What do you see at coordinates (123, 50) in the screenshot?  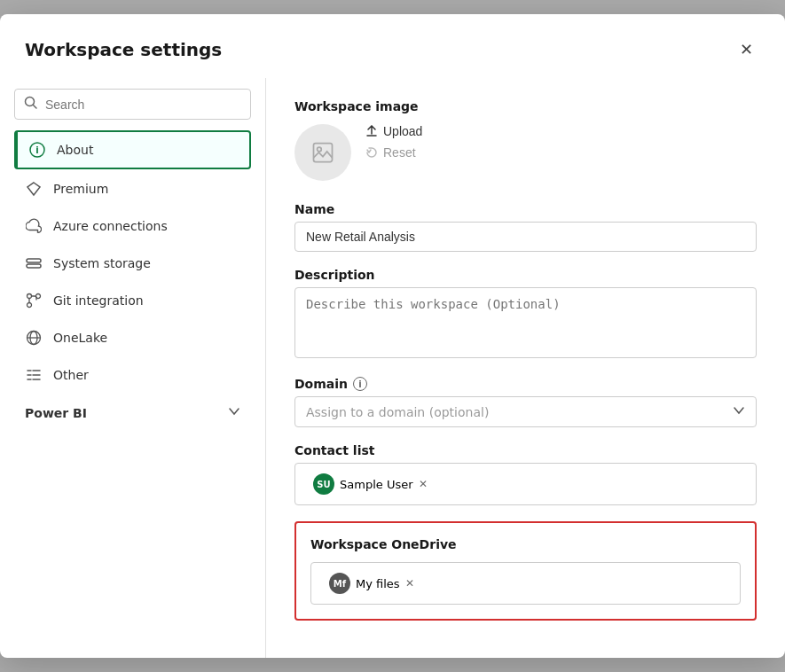 I see `modal-title: Workspace settings` at bounding box center [123, 50].